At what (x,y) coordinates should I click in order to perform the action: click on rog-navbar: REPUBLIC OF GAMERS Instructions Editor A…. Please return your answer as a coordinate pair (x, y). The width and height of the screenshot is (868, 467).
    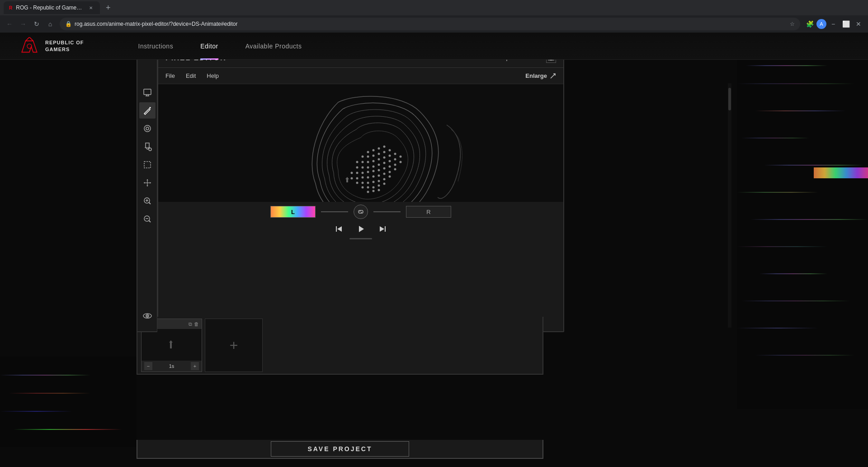
    Looking at the image, I should click on (434, 46).